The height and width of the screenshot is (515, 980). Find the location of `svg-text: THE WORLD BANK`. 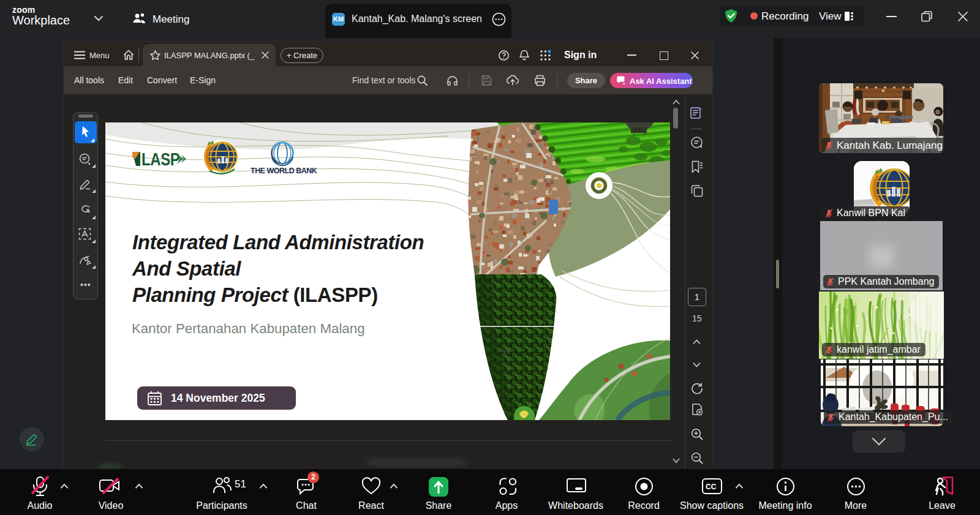

svg-text: THE WORLD BANK is located at coordinates (284, 171).